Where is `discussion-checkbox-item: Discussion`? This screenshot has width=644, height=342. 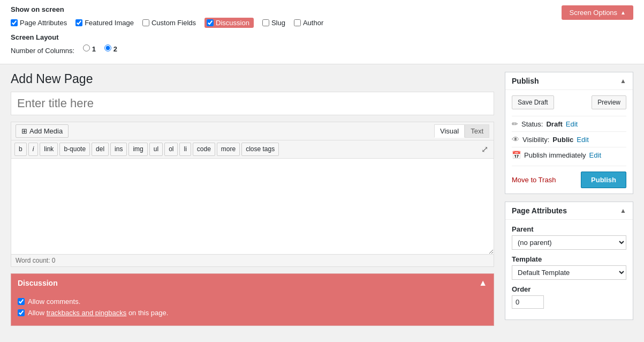 discussion-checkbox-item: Discussion is located at coordinates (229, 23).